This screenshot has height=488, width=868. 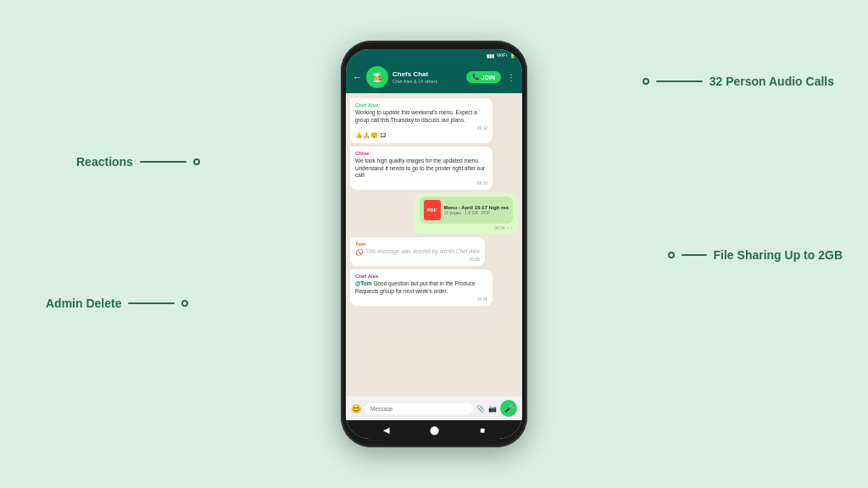 I want to click on mention-tom: @Tom, so click(x=364, y=283).